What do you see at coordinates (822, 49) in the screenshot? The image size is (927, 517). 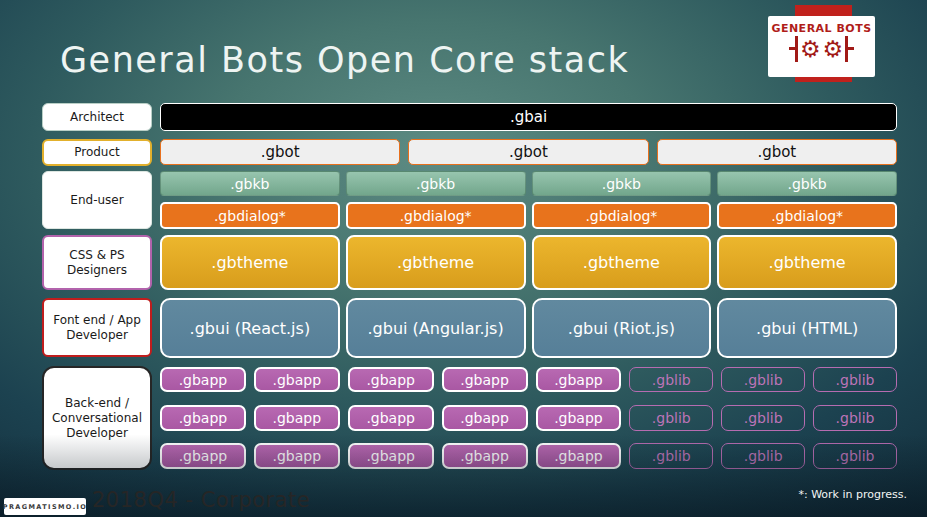 I see `logo-gears: ⚙ ⚙` at bounding box center [822, 49].